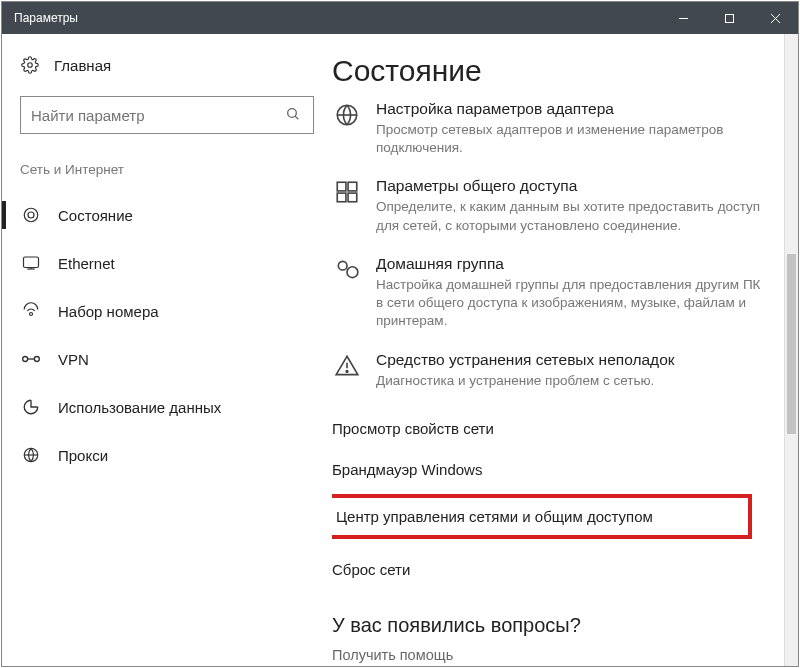 The height and width of the screenshot is (668, 800). What do you see at coordinates (158, 407) in the screenshot?
I see `sidebar-item-data-usage: Использование данных` at bounding box center [158, 407].